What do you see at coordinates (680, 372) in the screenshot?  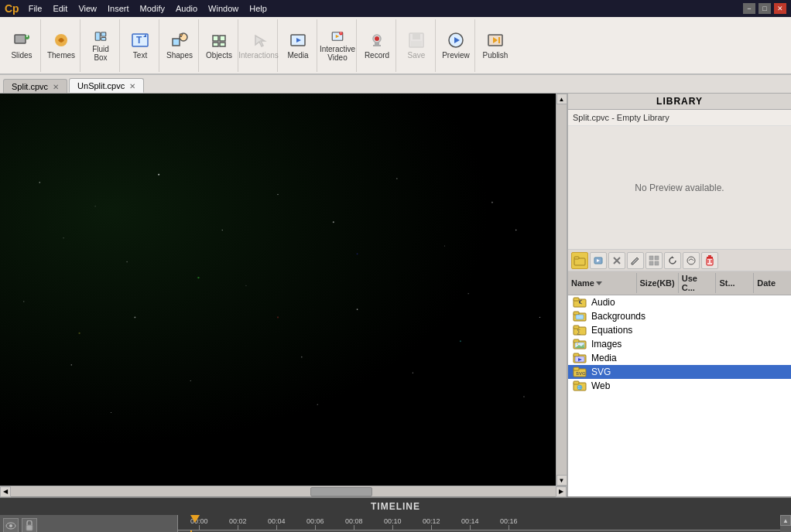 I see `tree-svg: SVG SVG` at bounding box center [680, 372].